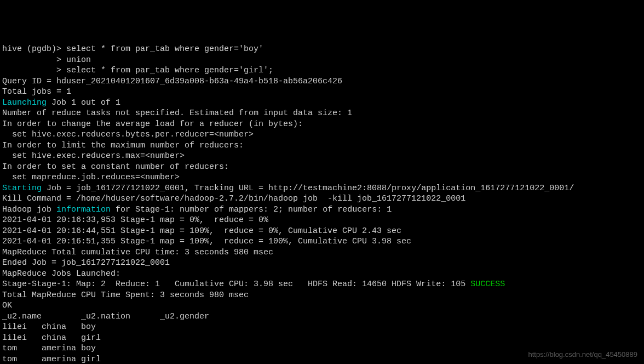 This screenshot has width=644, height=364. Describe the element at coordinates (86, 263) in the screenshot. I see `ended-job: Ended Job = job_1617277121022_0001` at that location.